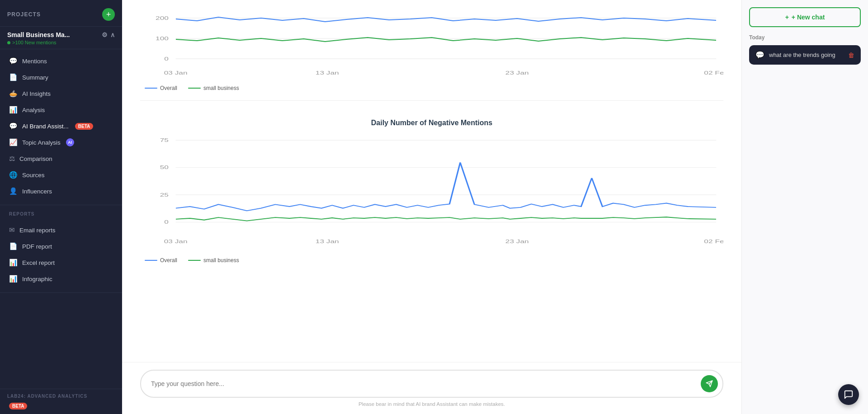  Describe the element at coordinates (432, 260) in the screenshot. I see `negative-chart-legend: Overall small business` at that location.